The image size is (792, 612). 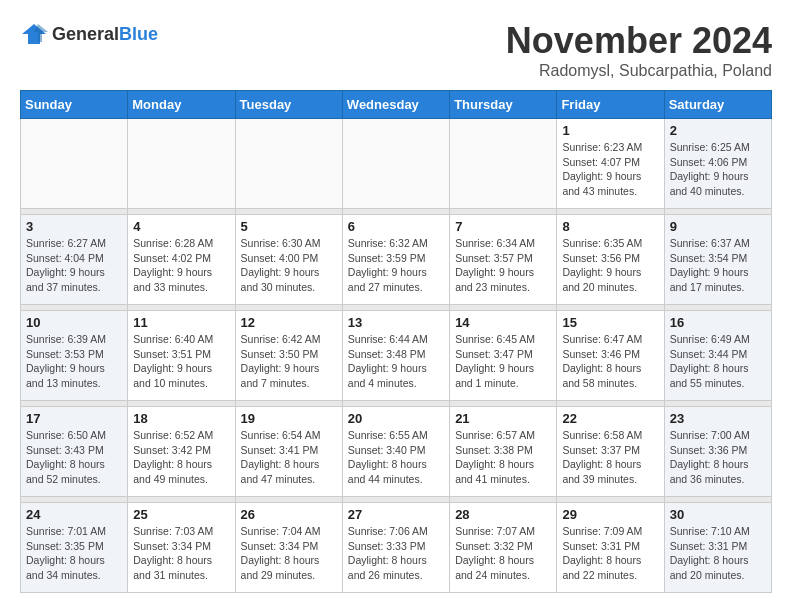 I want to click on day-number: 19, so click(x=289, y=418).